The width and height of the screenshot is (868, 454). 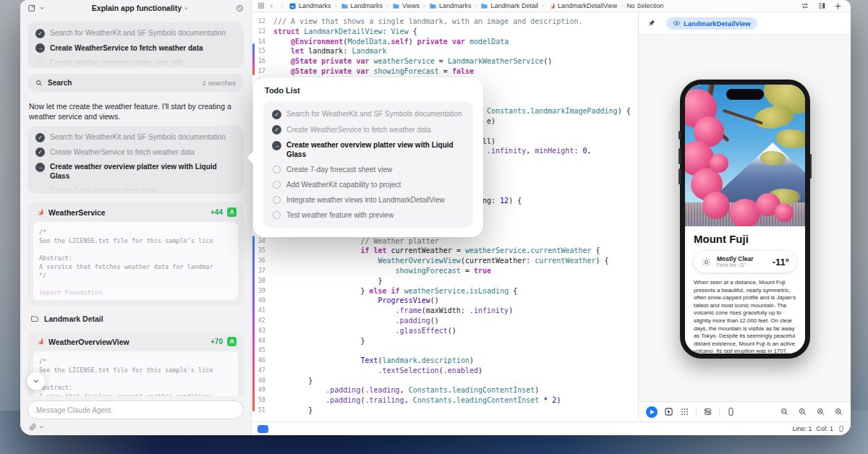 What do you see at coordinates (645, 6) in the screenshot?
I see `breadcrumb-label: No Selection` at bounding box center [645, 6].